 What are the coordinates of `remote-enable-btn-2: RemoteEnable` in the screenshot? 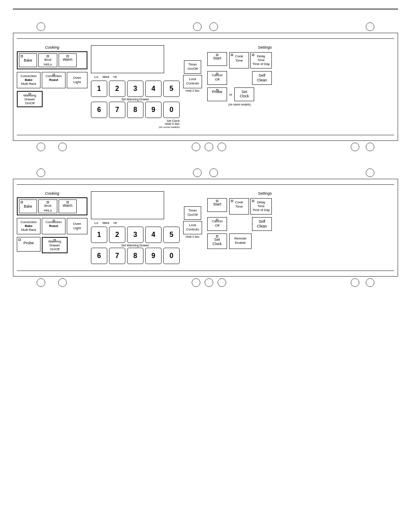 It's located at (240, 241).